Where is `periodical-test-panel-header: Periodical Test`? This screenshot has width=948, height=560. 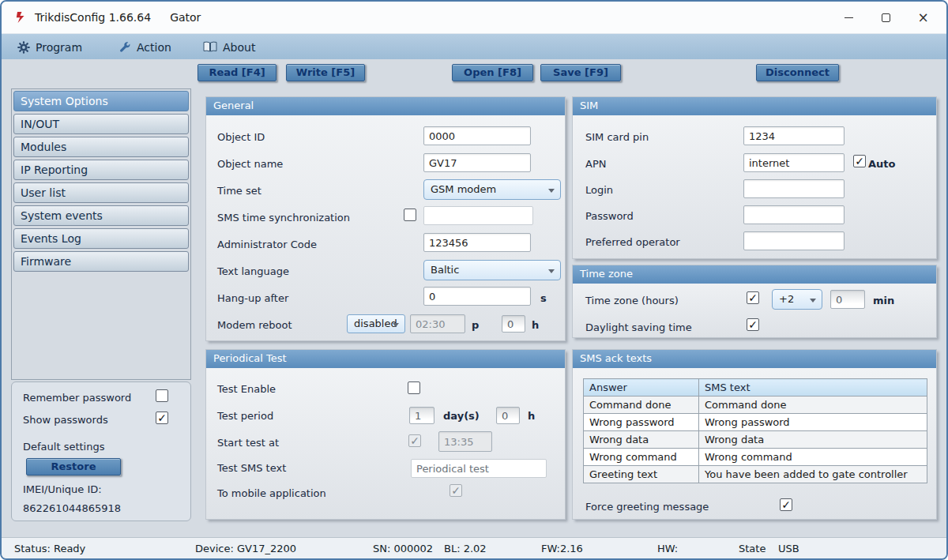 periodical-test-panel-header: Periodical Test is located at coordinates (386, 359).